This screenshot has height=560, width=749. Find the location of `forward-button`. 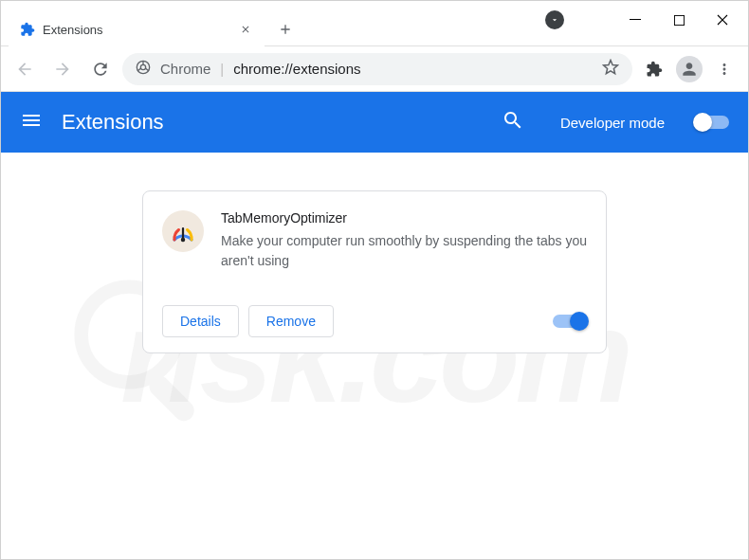

forward-button is located at coordinates (63, 69).